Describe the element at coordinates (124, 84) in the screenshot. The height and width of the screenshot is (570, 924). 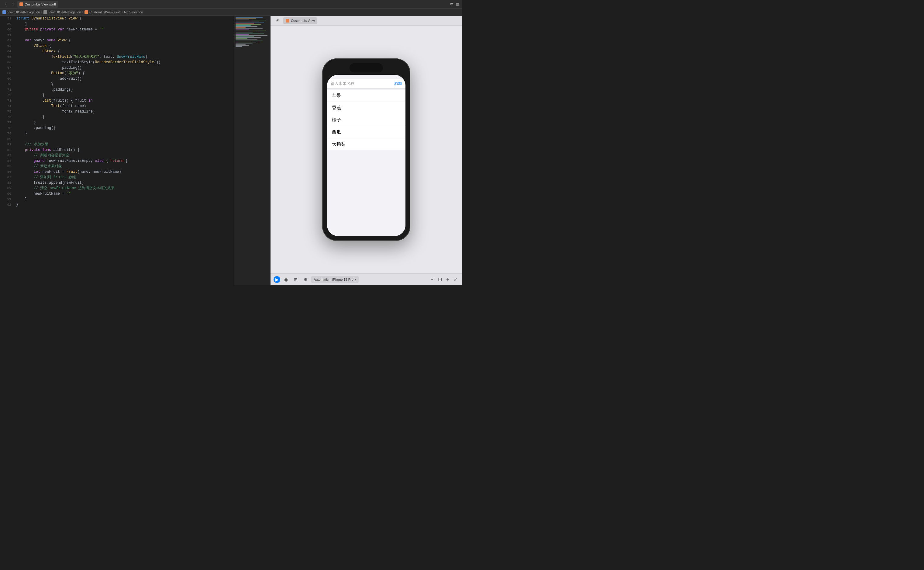
I see `code-line-70: }` at that location.